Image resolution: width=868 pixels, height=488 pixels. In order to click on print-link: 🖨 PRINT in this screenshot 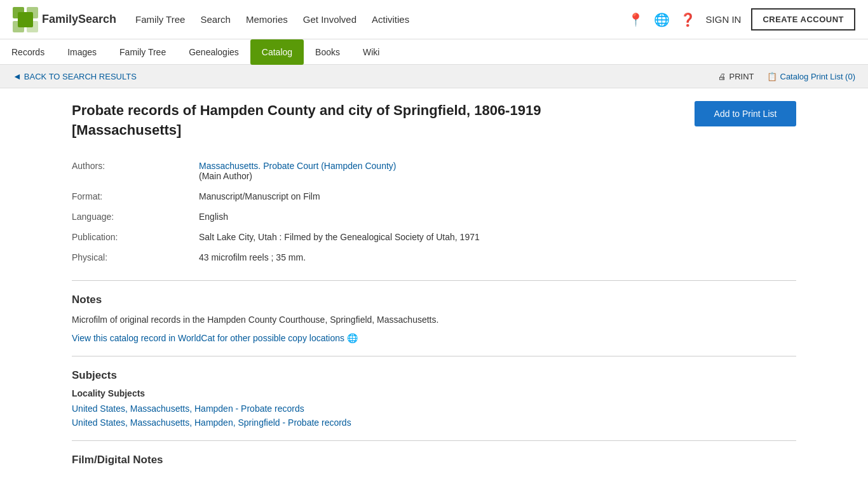, I will do `click(736, 76)`.